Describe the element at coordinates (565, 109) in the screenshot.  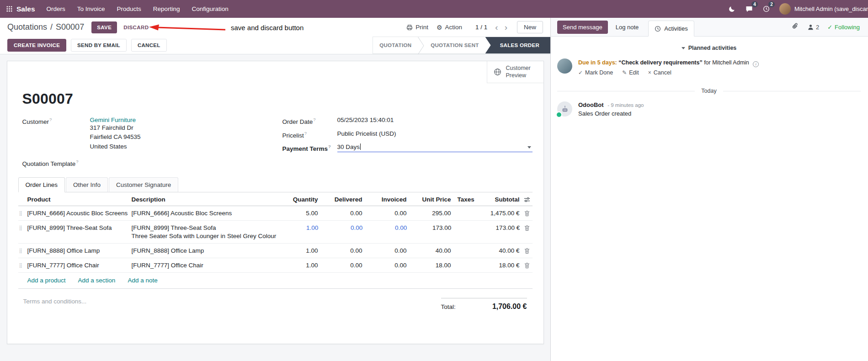
I see `odoobot-avatar` at that location.